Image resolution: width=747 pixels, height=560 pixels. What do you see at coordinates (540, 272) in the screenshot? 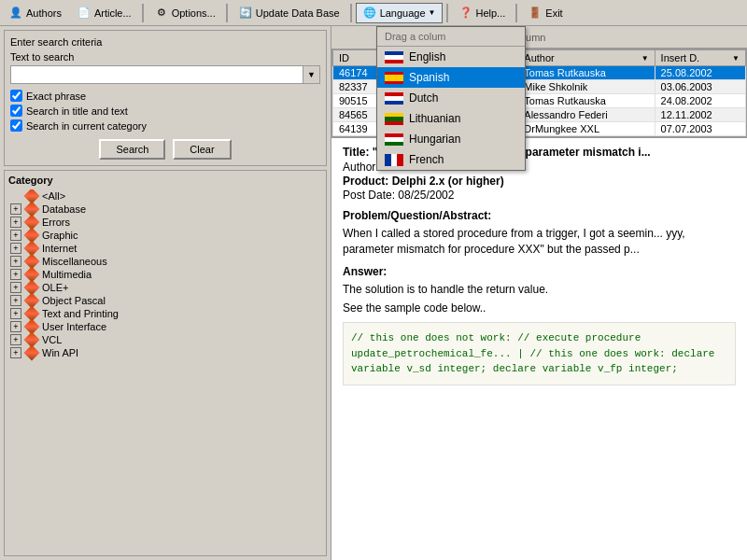
I see `content-section2: Answer:` at bounding box center [540, 272].